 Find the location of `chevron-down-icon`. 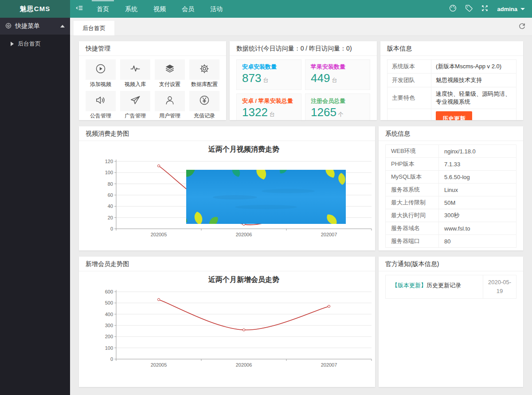

chevron-down-icon is located at coordinates (523, 9).